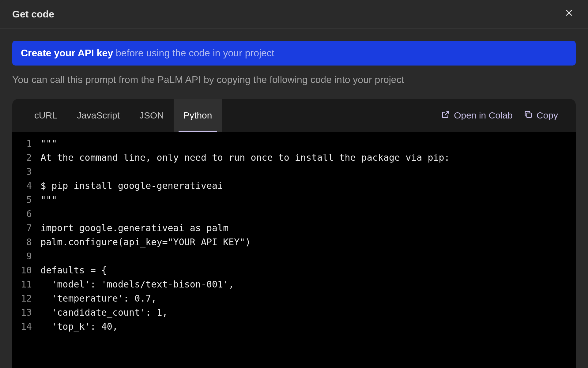 The height and width of the screenshot is (368, 588). Describe the element at coordinates (308, 270) in the screenshot. I see `code-line: defaults = {` at that location.